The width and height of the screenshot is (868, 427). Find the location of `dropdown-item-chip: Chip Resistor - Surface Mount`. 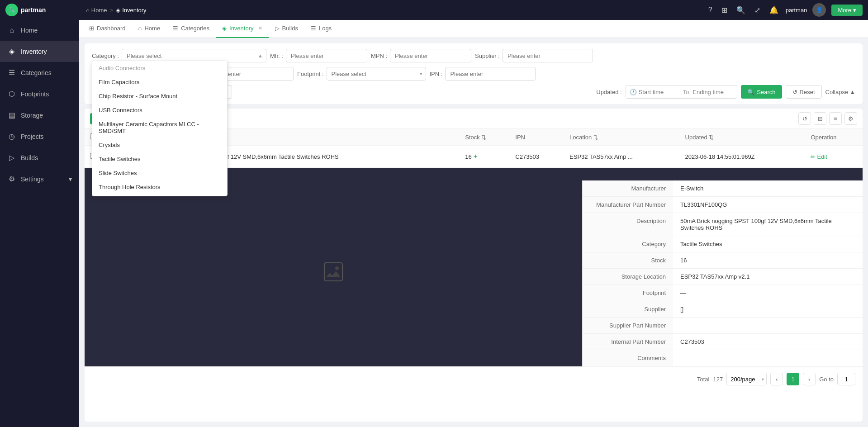

dropdown-item-chip: Chip Resistor - Surface Mount is located at coordinates (160, 96).